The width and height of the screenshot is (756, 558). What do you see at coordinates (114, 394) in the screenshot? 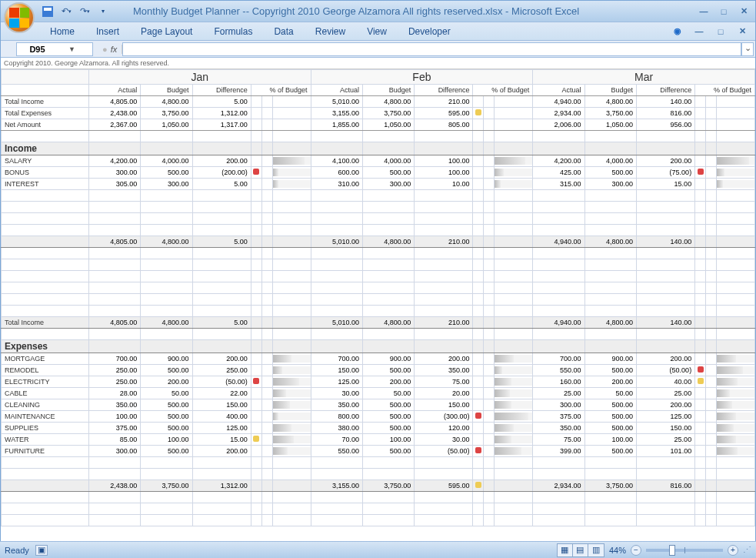
I see `cell: 28.00` at bounding box center [114, 394].